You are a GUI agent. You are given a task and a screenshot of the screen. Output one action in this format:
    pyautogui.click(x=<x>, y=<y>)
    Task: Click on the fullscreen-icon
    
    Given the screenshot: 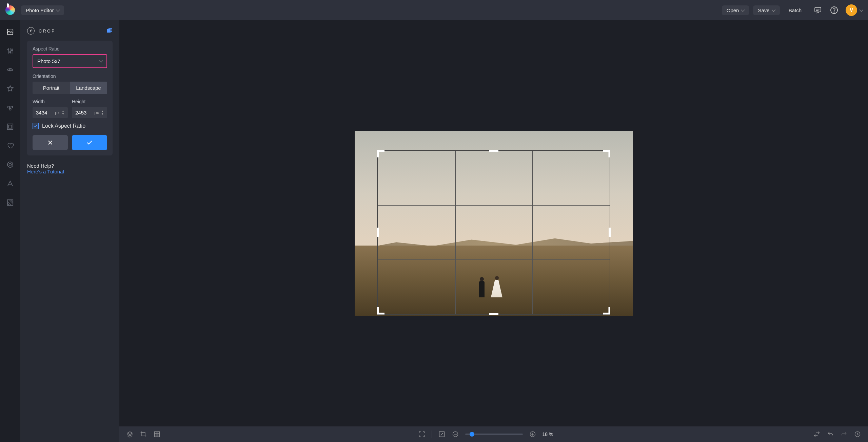 What is the action you would take?
    pyautogui.click(x=442, y=434)
    